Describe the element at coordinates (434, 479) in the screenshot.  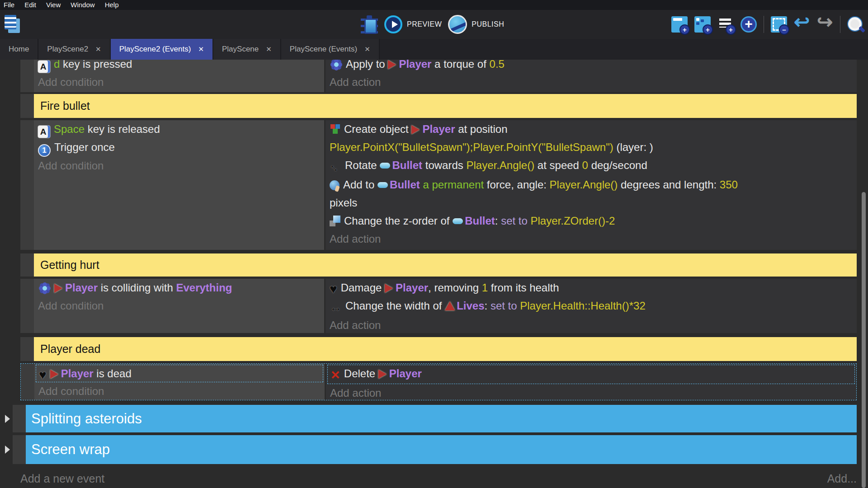
I see `events-footer: Add a new event Add...` at that location.